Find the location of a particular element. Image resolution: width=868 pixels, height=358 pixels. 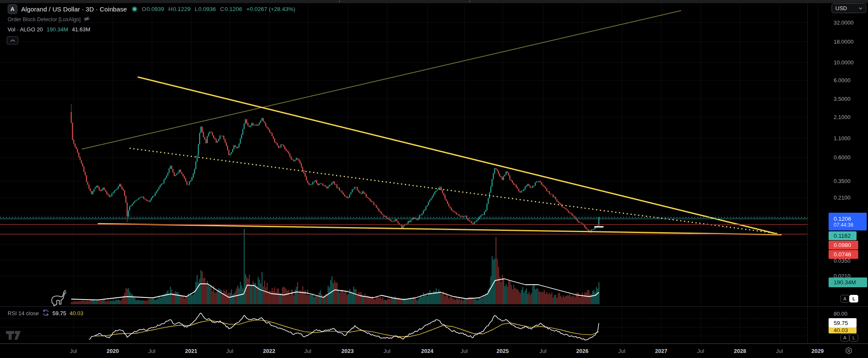

price-tick: 2.1000 is located at coordinates (842, 117).